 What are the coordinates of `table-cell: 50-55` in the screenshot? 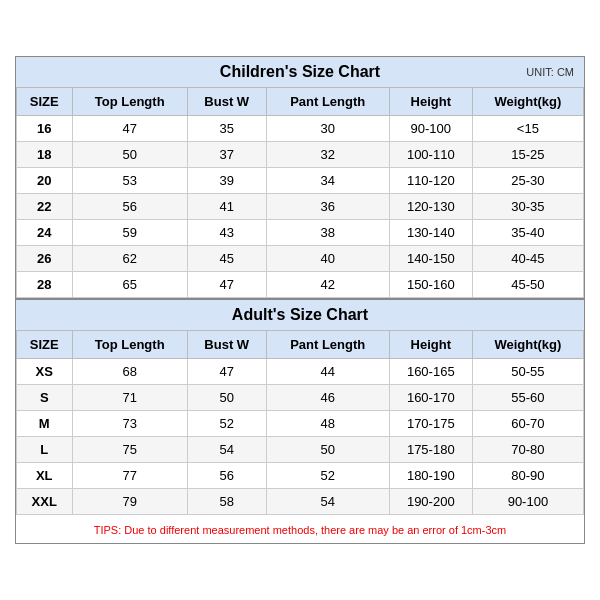 It's located at (528, 372).